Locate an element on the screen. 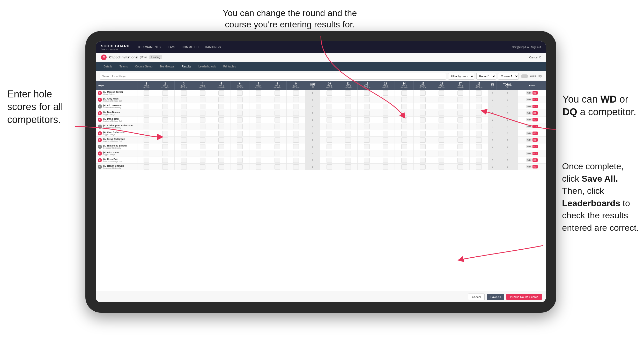  round-select: Round 1 is located at coordinates (486, 76).